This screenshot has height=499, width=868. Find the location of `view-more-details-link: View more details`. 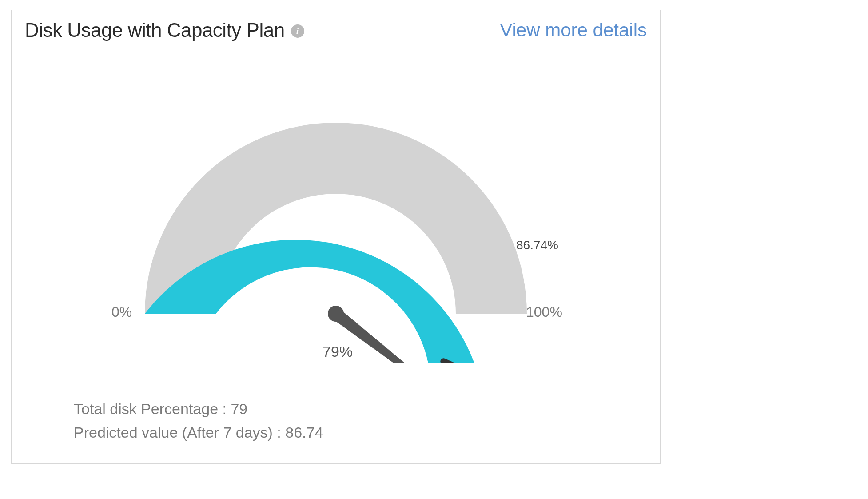

view-more-details-link: View more details is located at coordinates (573, 30).